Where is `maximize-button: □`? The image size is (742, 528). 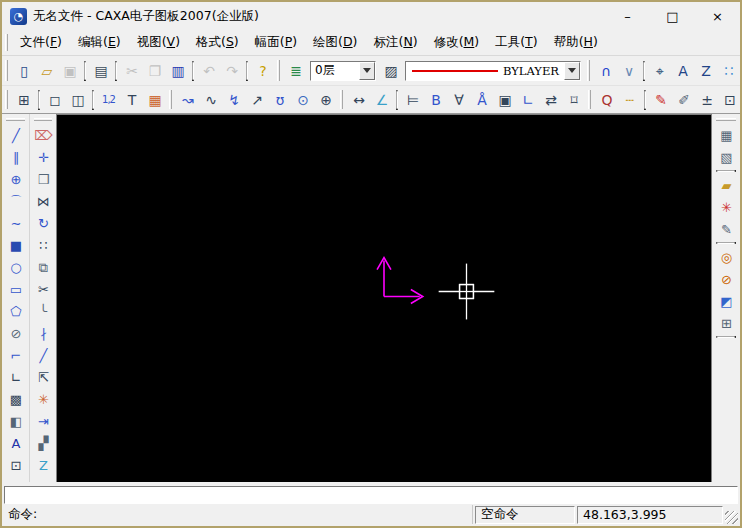
maximize-button: □ is located at coordinates (672, 16).